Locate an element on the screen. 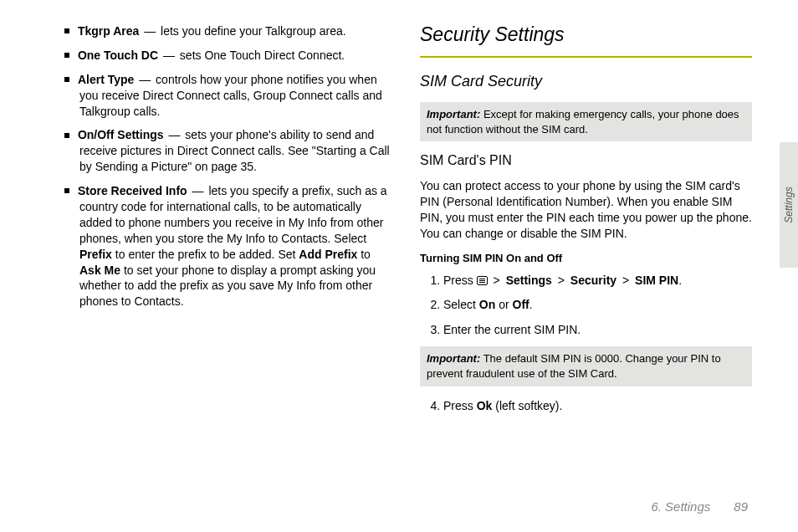 Image resolution: width=798 pixels, height=532 pixels. term: One Touch DC is located at coordinates (118, 55).